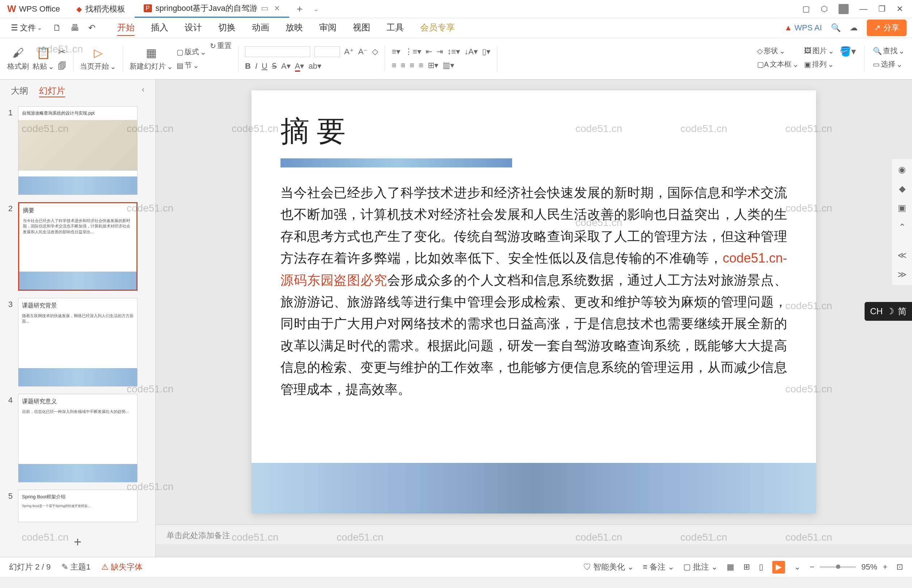 The image size is (912, 588). What do you see at coordinates (19, 91) in the screenshot?
I see `outline-tab: 大纲` at bounding box center [19, 91].